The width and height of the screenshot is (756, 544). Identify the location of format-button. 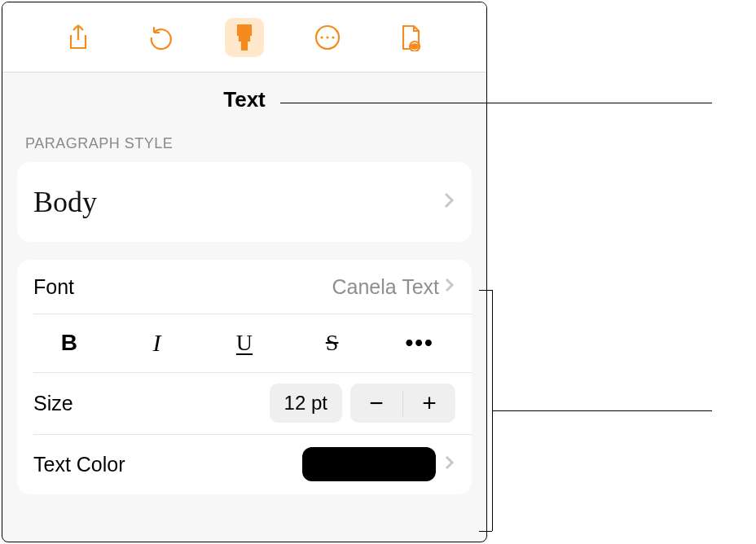
(244, 37).